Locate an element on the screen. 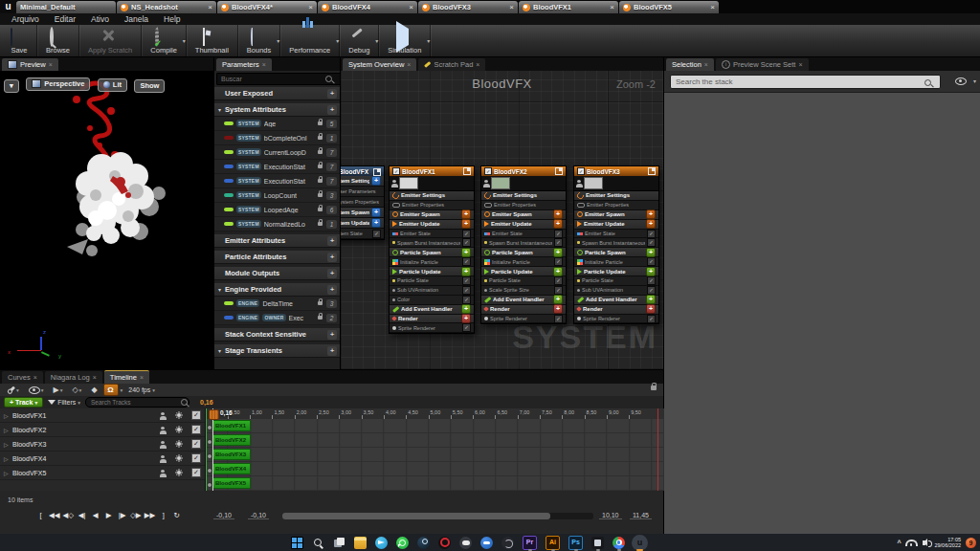 This screenshot has width=980, height=551. track-burst-icon is located at coordinates (179, 458).